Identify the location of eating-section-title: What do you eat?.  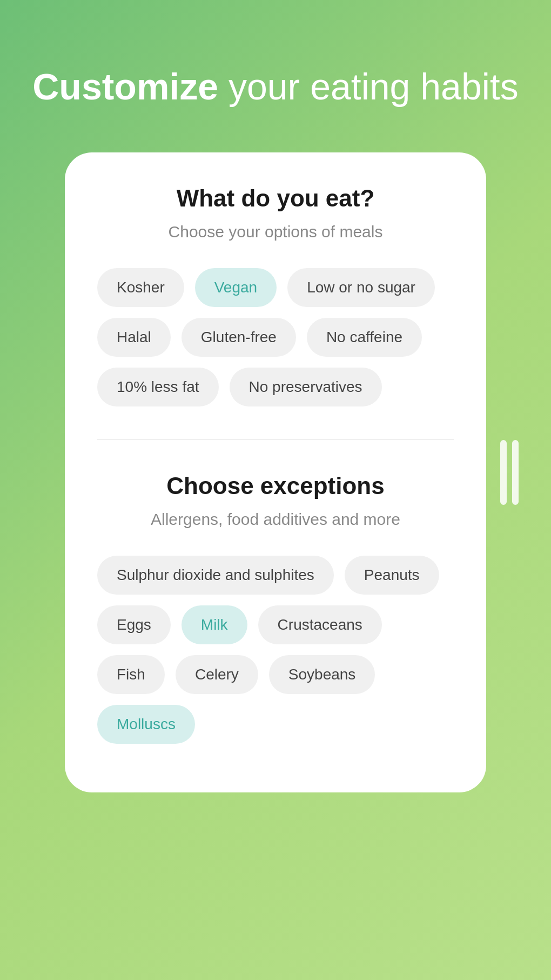
(276, 198).